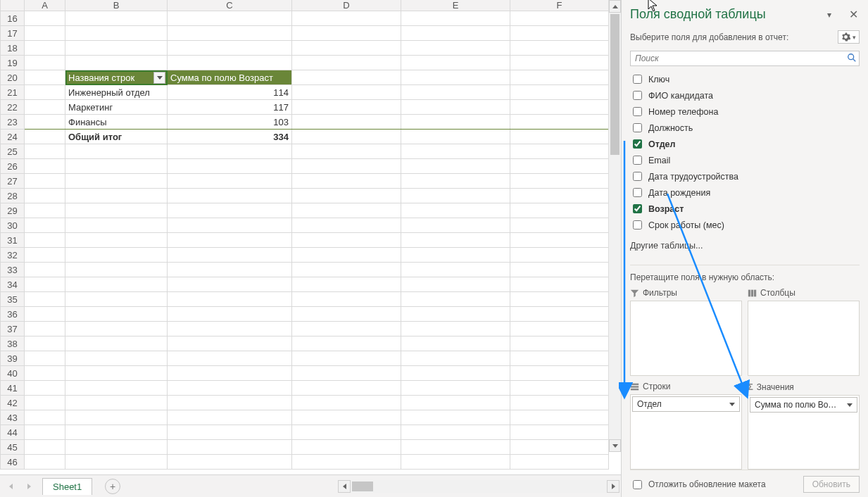 The image size is (868, 497). I want to click on row-header-42: 42, so click(13, 403).